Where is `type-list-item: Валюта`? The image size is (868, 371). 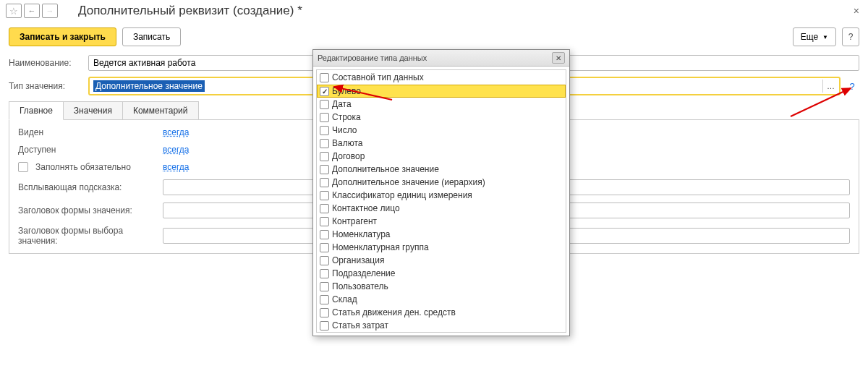
type-list-item: Валюта is located at coordinates (441, 143).